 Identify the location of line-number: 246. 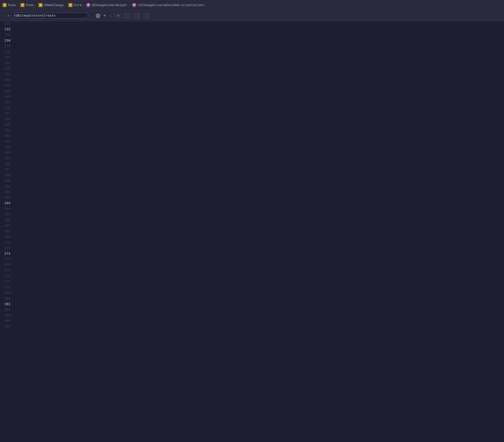
(6, 108).